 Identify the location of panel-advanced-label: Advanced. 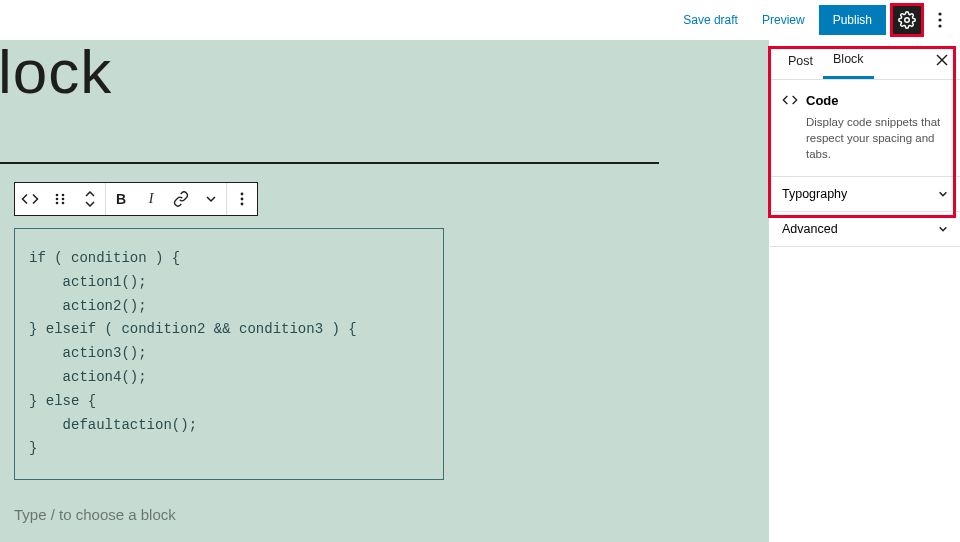
(810, 229).